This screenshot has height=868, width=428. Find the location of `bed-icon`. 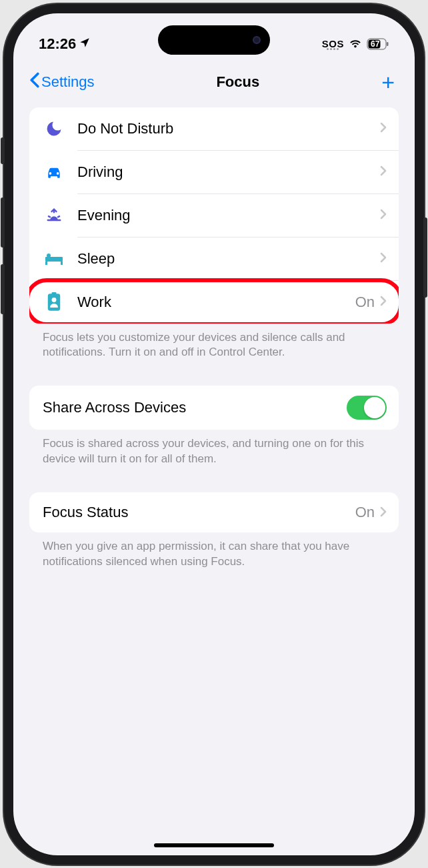

bed-icon is located at coordinates (54, 259).